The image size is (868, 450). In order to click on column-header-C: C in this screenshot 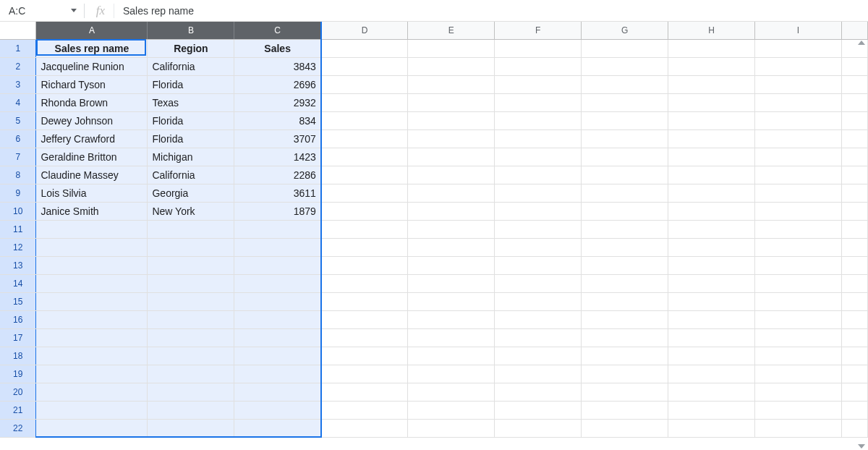, I will do `click(278, 30)`.